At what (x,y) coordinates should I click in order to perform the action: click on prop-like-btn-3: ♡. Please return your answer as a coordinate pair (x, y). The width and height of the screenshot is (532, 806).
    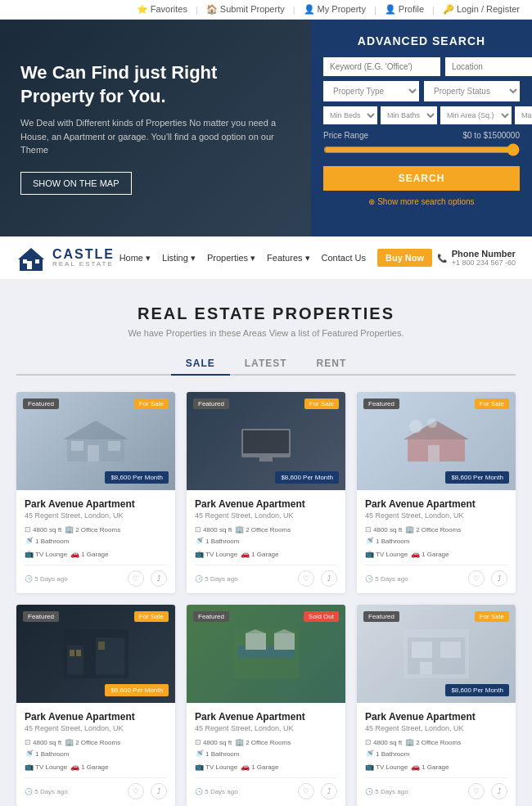
    Looking at the image, I should click on (476, 579).